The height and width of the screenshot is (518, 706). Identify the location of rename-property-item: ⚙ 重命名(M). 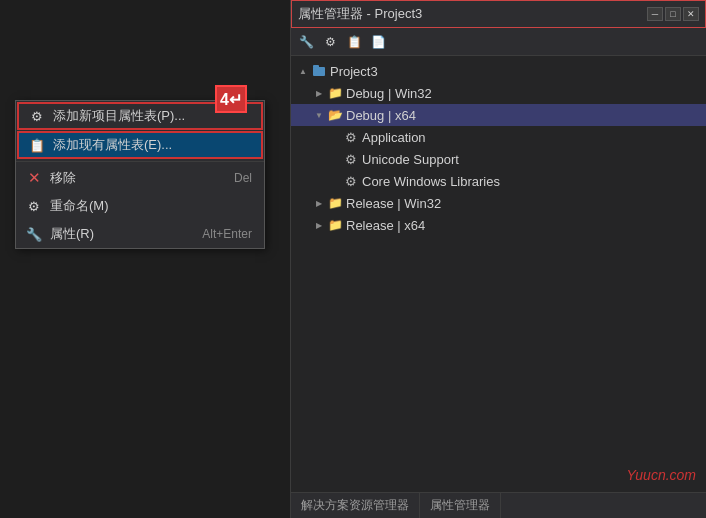
(140, 206).